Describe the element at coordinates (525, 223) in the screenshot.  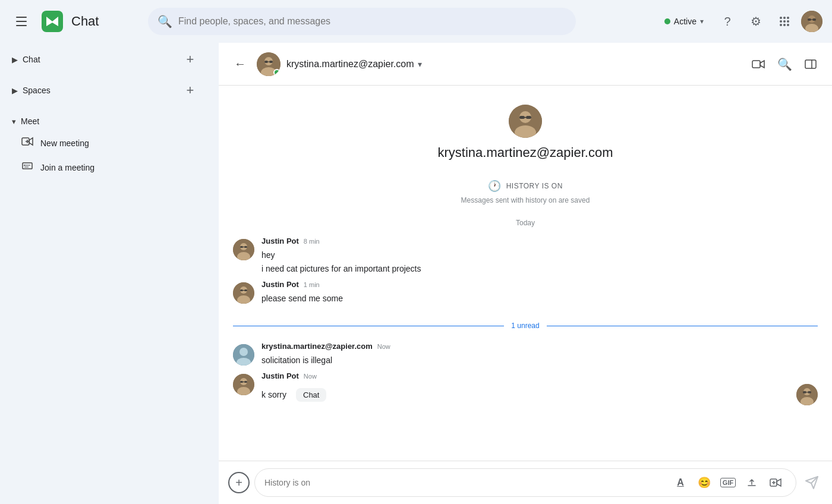
I see `date-divider: Today` at that location.